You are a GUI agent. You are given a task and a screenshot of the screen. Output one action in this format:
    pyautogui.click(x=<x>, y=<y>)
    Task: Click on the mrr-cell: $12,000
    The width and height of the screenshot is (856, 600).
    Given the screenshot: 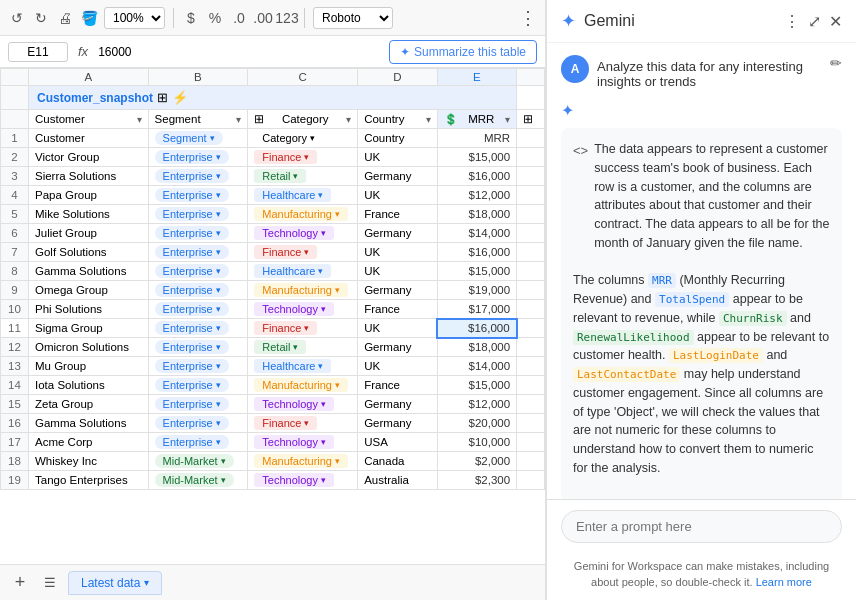 What is the action you would take?
    pyautogui.click(x=477, y=404)
    